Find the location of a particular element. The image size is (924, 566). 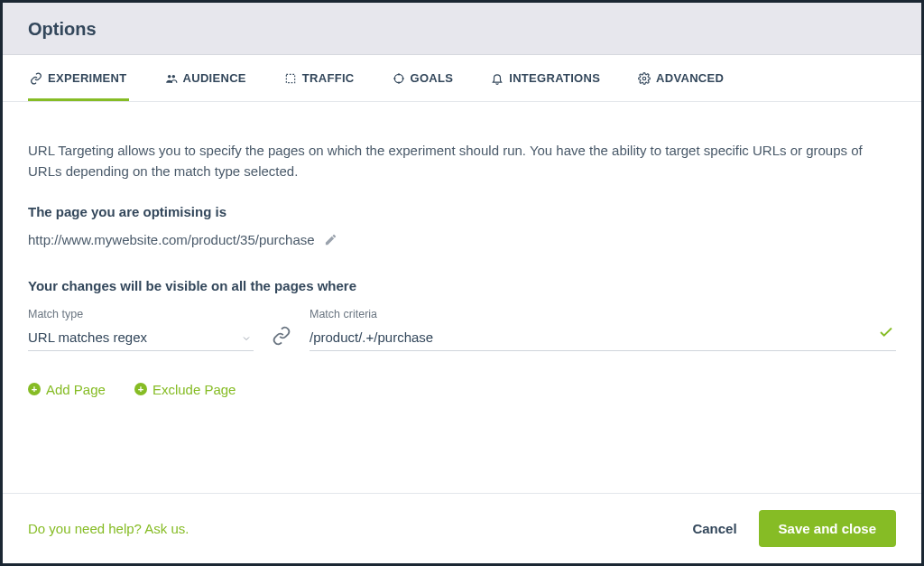

chevron-down-icon is located at coordinates (246, 339).